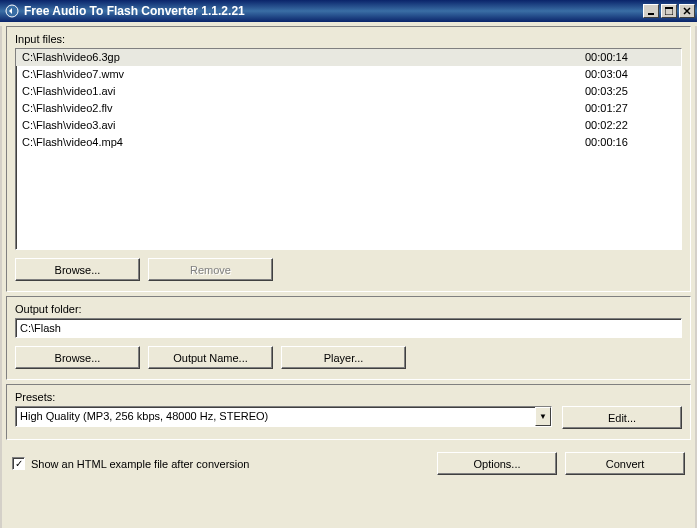 The image size is (697, 528). I want to click on edit-preset-button: Edit..., so click(622, 418).